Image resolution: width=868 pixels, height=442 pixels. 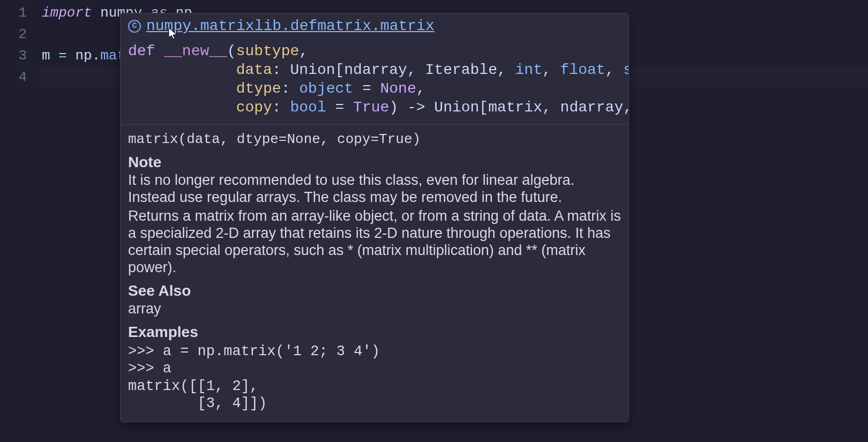 What do you see at coordinates (259, 89) in the screenshot?
I see `sig-param: dtype` at bounding box center [259, 89].